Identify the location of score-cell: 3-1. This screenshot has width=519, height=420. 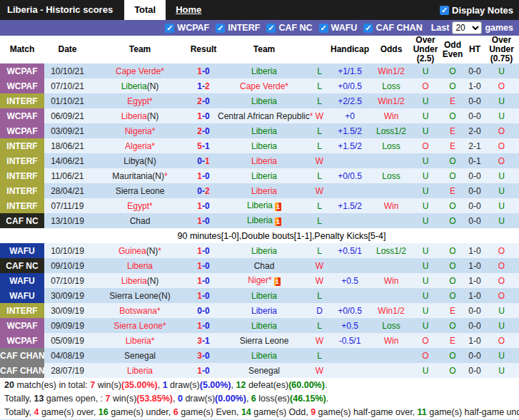
(203, 341).